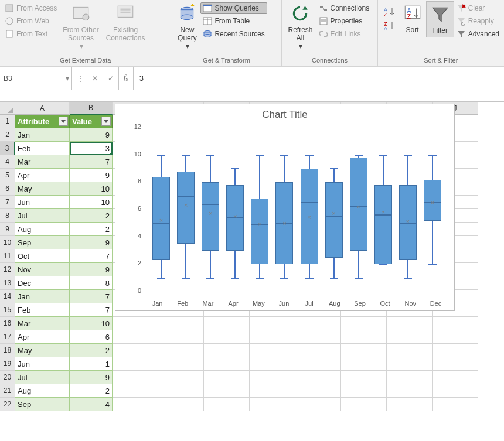  What do you see at coordinates (42, 283) in the screenshot?
I see `cell: Dec` at bounding box center [42, 283].